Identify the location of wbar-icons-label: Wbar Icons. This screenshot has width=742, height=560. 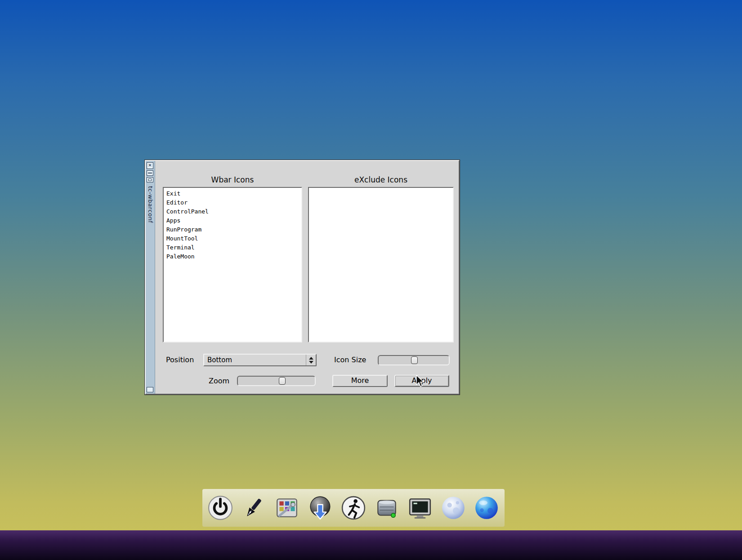
(232, 180).